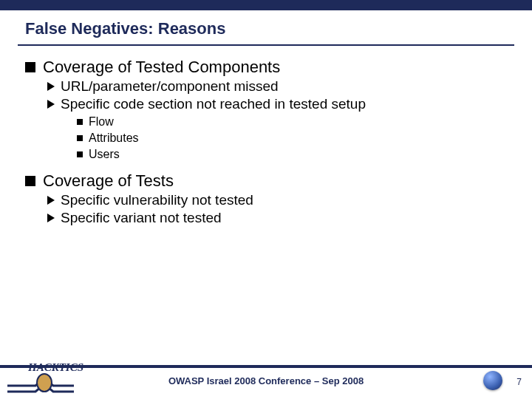  I want to click on bullet-level2: Specific vulnerability not tested, so click(290, 200).